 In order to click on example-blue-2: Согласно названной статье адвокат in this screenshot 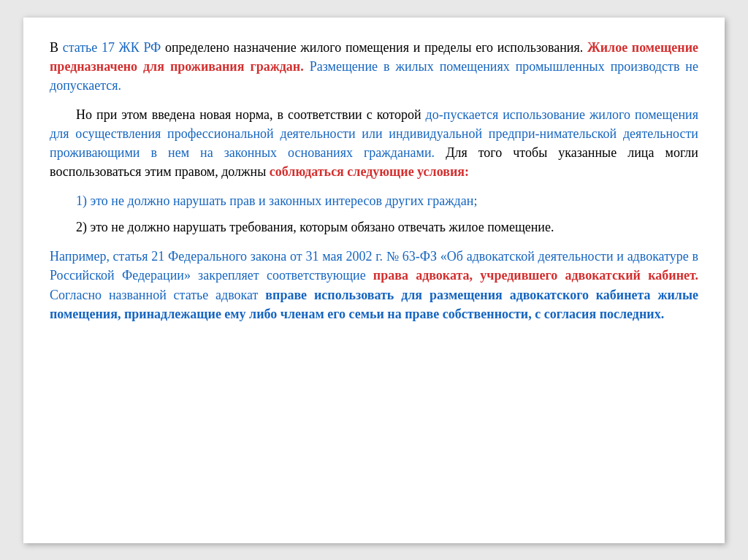, I will do `click(158, 295)`.